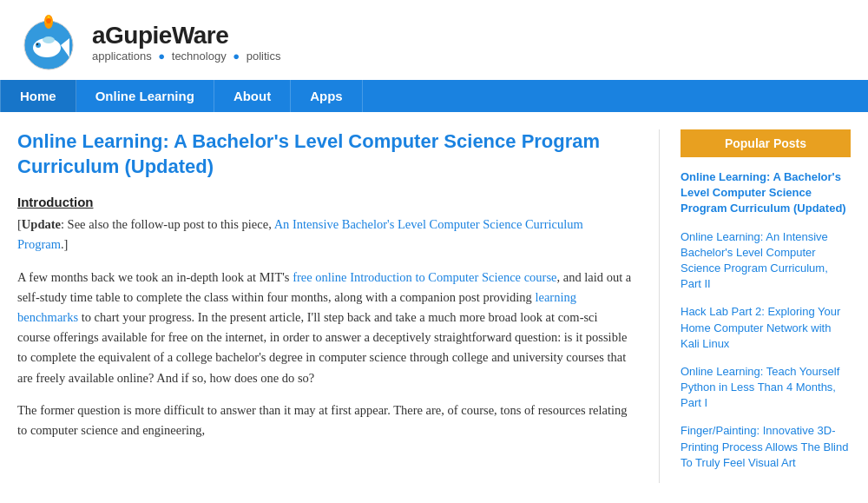  What do you see at coordinates (187, 36) in the screenshot?
I see `site-name: aGupieWare` at bounding box center [187, 36].